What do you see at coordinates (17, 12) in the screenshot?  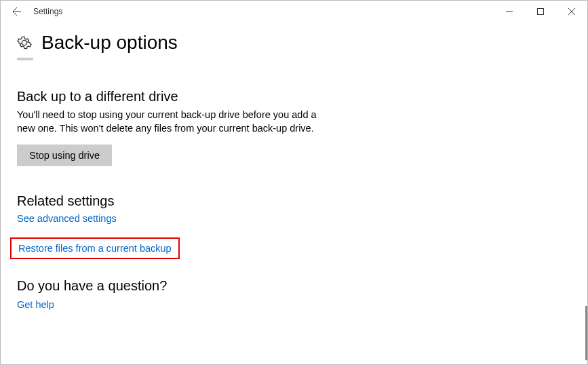 I see `arrow-left-icon` at bounding box center [17, 12].